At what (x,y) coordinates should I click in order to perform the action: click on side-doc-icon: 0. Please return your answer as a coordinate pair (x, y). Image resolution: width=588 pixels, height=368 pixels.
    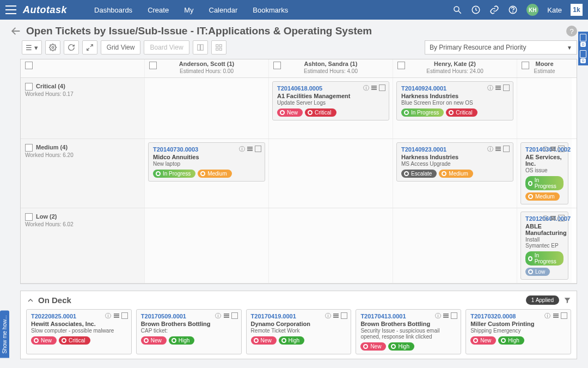
    Looking at the image, I should click on (583, 40).